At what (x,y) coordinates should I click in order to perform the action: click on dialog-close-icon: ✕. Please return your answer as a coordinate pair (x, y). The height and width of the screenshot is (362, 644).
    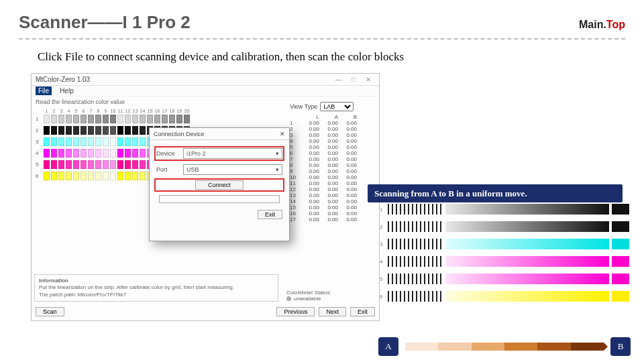
    Looking at the image, I should click on (282, 134).